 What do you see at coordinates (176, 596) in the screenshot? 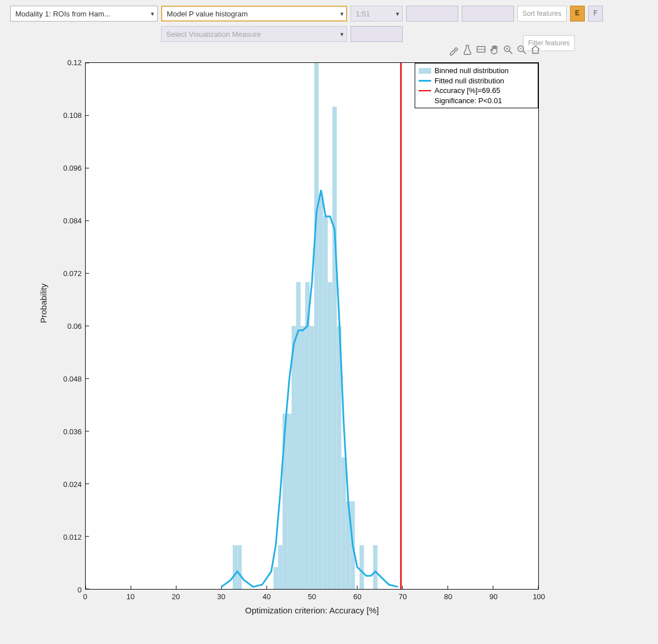
I see `xtick: 20` at bounding box center [176, 596].